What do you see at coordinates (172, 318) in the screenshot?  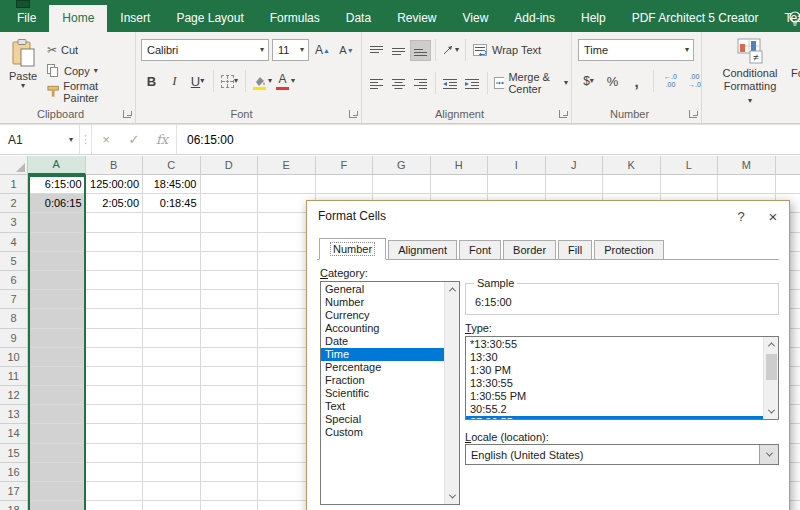 I see `cell-C8` at bounding box center [172, 318].